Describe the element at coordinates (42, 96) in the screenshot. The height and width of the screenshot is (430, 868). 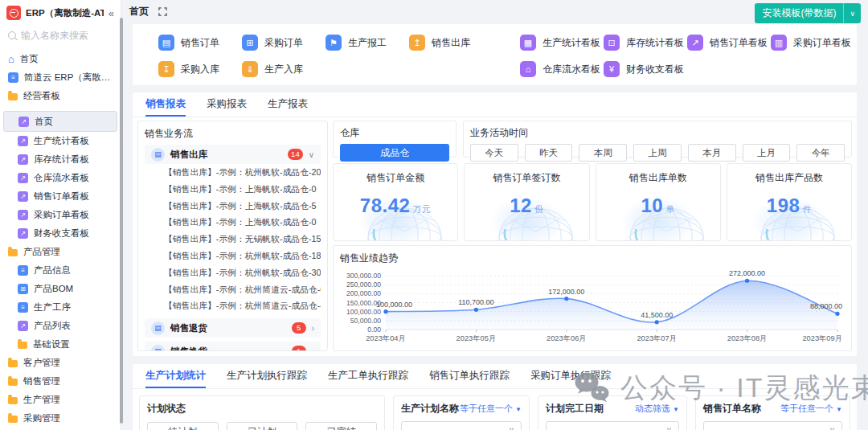
I see `sidebar-item-label: 经营看板` at that location.